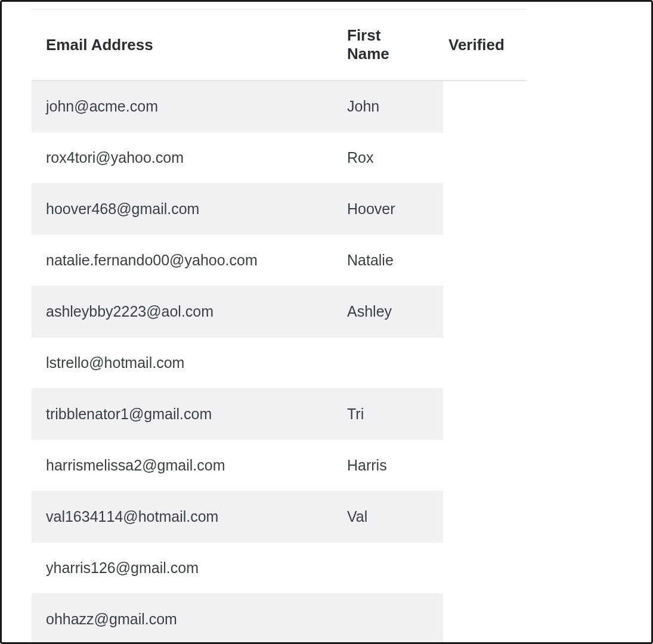  Describe the element at coordinates (182, 414) in the screenshot. I see `cell-email: tribblenator1@gmail.com` at that location.